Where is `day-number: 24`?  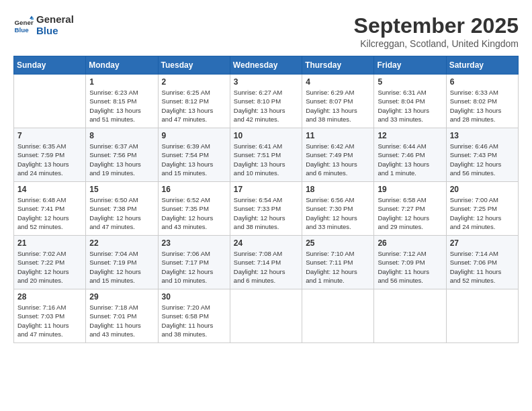
day-number: 24 is located at coordinates (266, 243).